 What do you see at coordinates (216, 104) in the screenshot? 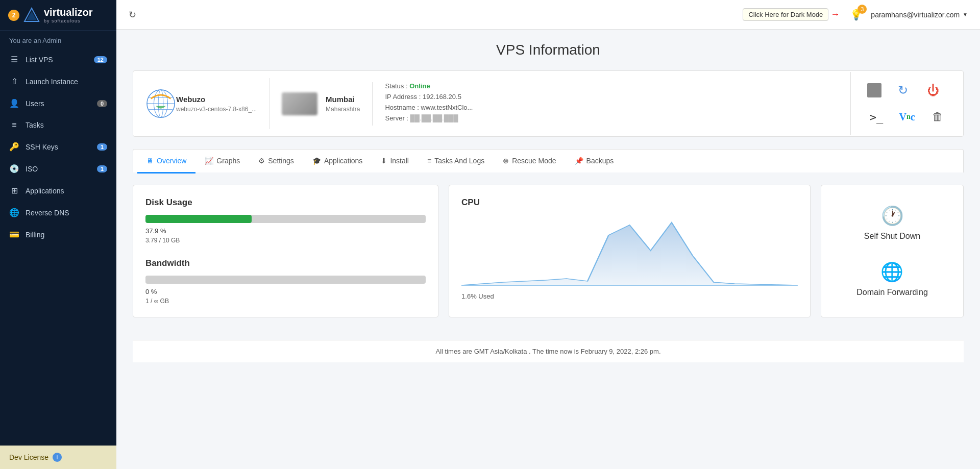
I see `vps-app-info: Webuzo webuzo-v3-centos-7.8-x86_...` at bounding box center [216, 104].